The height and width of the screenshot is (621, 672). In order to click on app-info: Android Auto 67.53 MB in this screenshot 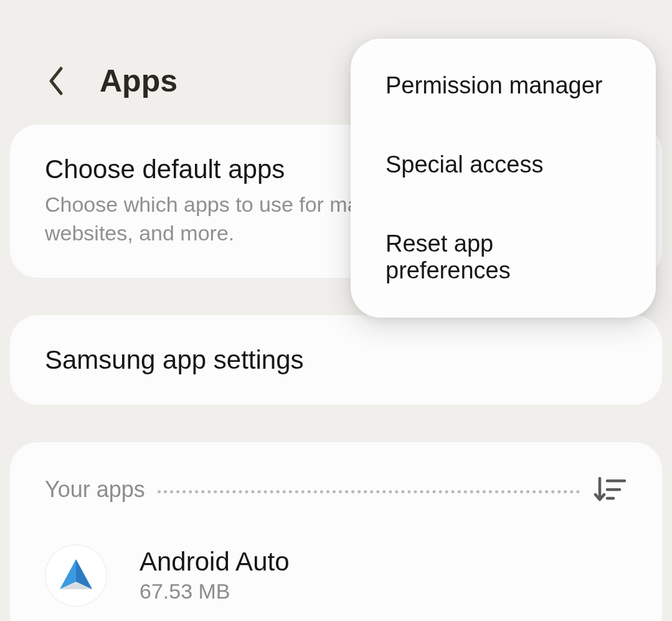, I will do `click(214, 576)`.